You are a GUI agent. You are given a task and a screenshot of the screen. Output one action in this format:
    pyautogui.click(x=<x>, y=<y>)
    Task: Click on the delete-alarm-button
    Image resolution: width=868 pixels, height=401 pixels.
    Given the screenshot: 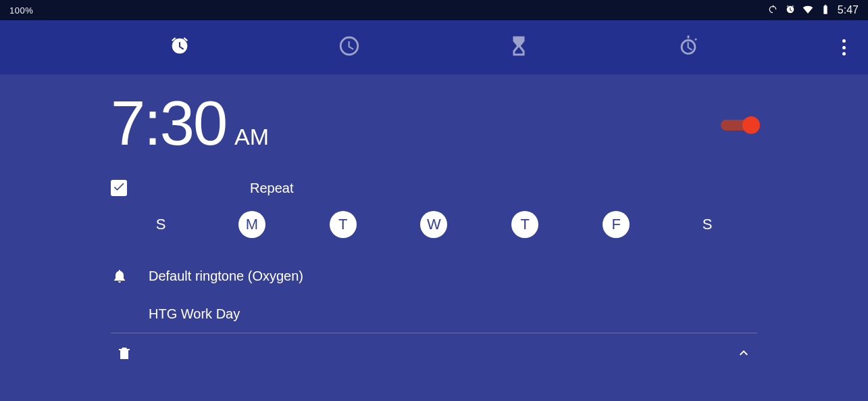 What is the action you would take?
    pyautogui.click(x=124, y=354)
    